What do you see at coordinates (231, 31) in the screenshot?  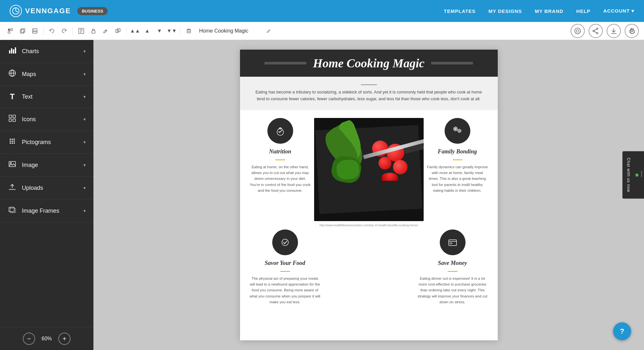 I see `document-title-input` at bounding box center [231, 31].